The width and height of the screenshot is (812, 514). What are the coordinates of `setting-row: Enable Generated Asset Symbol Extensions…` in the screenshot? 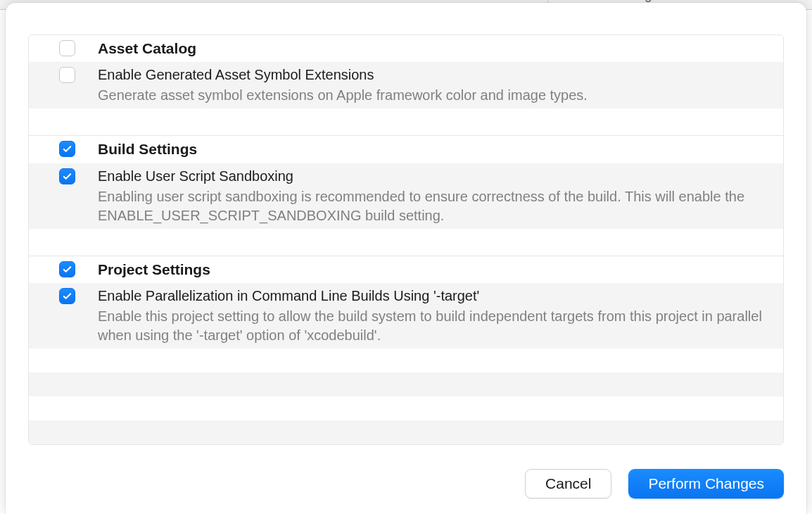 It's located at (406, 85).